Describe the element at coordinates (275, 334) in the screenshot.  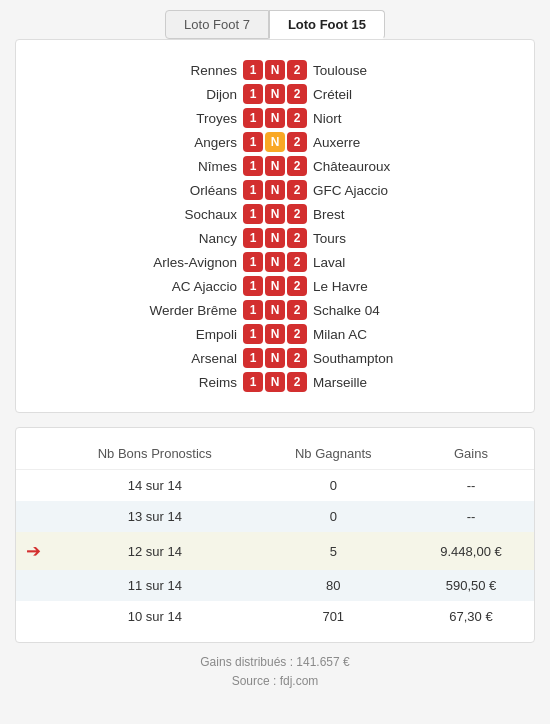
I see `match-row: Empoli 1 N 2 Milan AC` at that location.